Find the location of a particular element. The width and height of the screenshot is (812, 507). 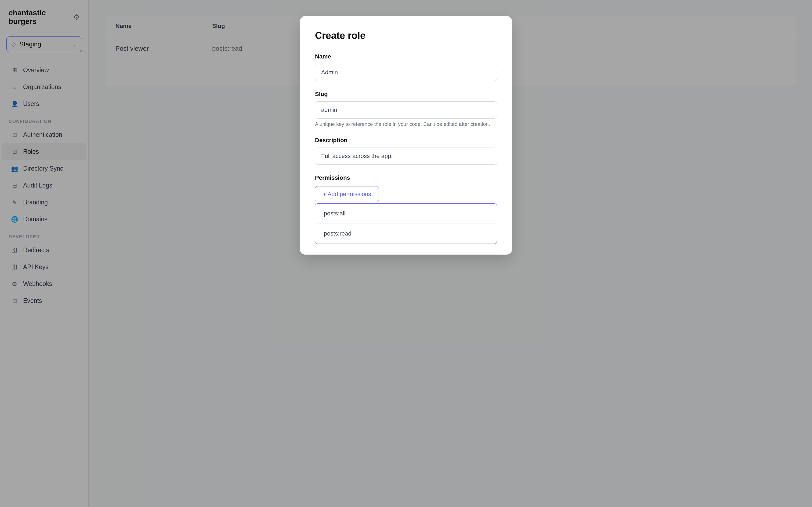

slug-label: Slug is located at coordinates (406, 94).